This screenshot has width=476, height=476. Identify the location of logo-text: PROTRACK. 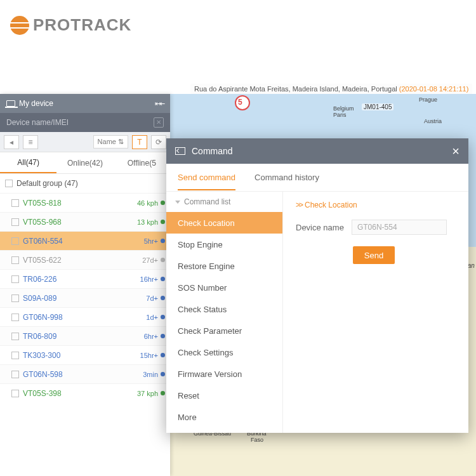
(83, 25).